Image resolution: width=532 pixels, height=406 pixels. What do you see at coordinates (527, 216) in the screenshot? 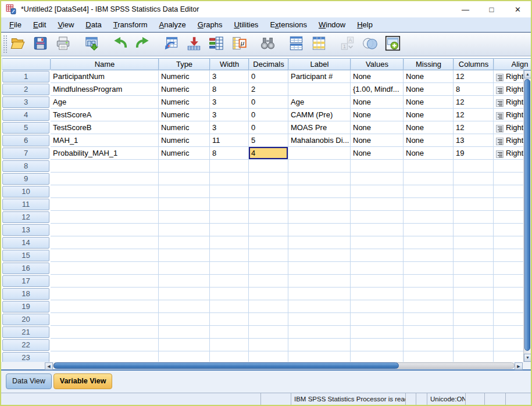
I see `vertical-scrollbar: ▲ ▼` at bounding box center [527, 216].